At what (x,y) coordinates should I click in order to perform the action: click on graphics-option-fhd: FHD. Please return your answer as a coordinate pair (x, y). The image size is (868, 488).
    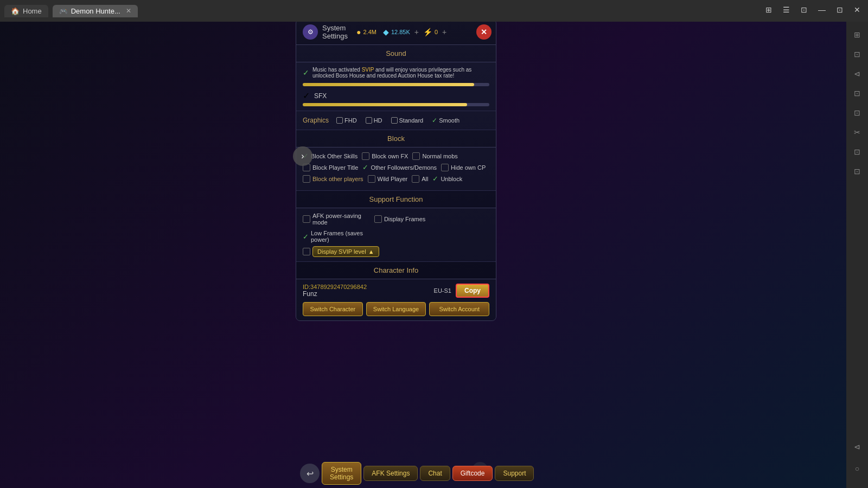
    Looking at the image, I should click on (347, 120).